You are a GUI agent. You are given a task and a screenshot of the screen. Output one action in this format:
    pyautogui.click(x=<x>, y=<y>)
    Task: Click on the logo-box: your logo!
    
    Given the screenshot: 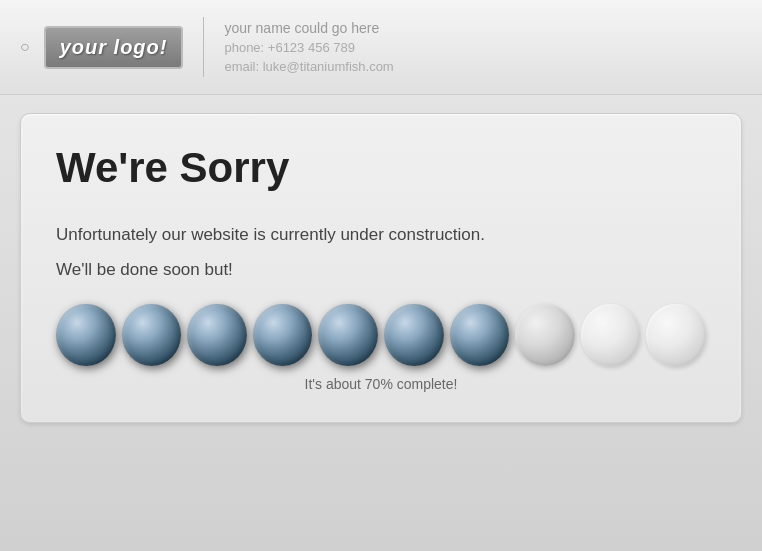 What is the action you would take?
    pyautogui.click(x=114, y=48)
    